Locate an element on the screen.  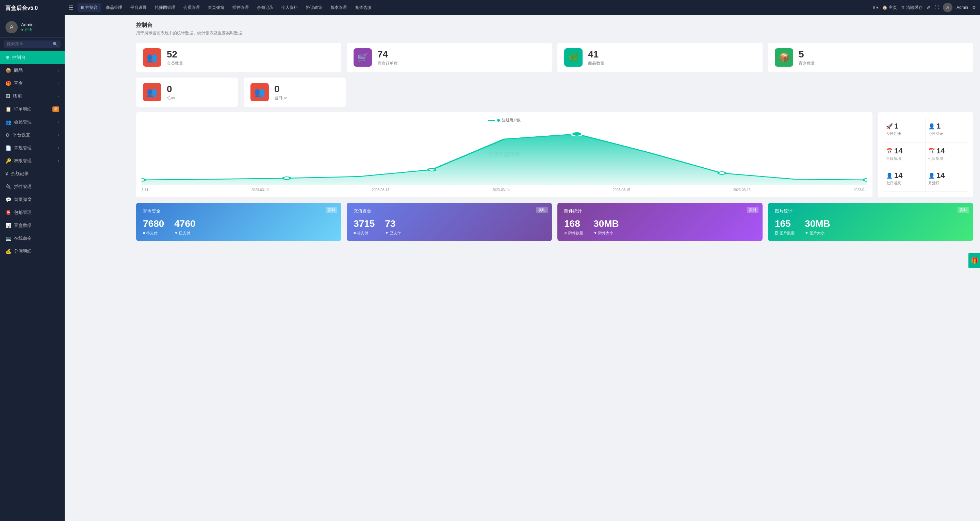
sidebar-item-常规管理: 📄 常规管理 › is located at coordinates (32, 148).